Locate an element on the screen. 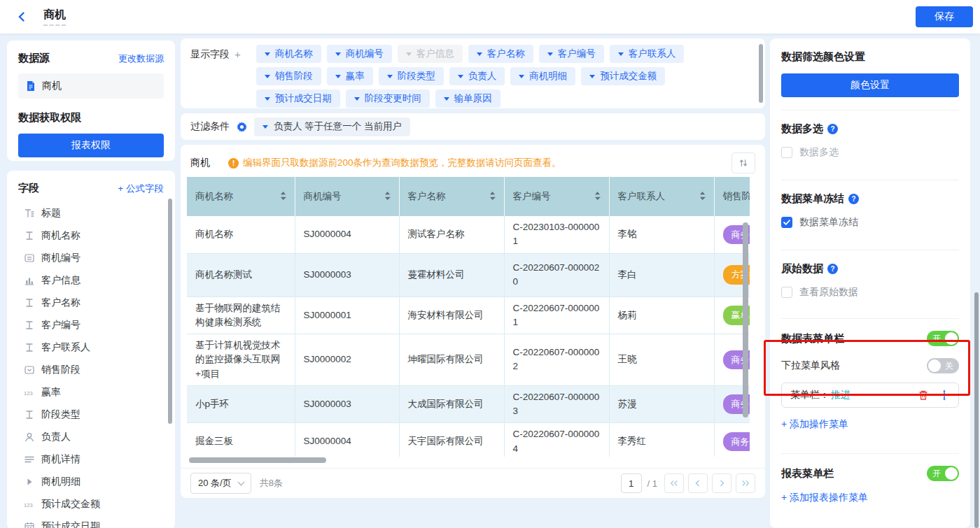  trash-icon is located at coordinates (923, 395).